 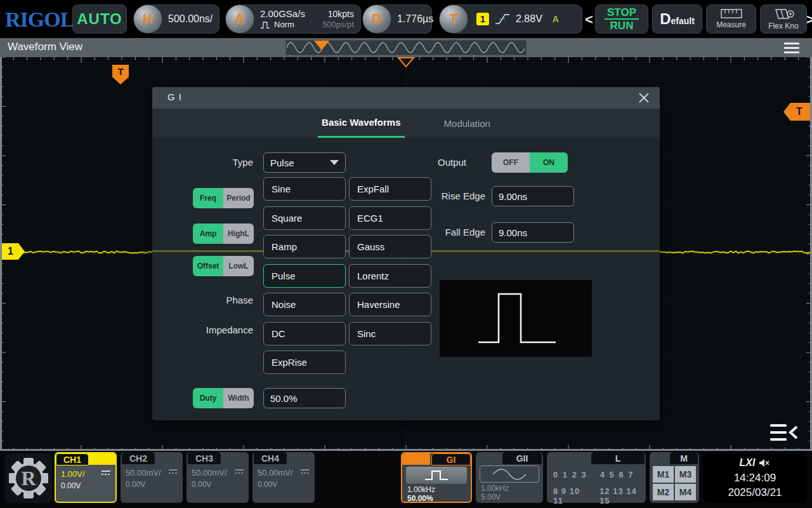 I want to click on close-icon, so click(x=644, y=98).